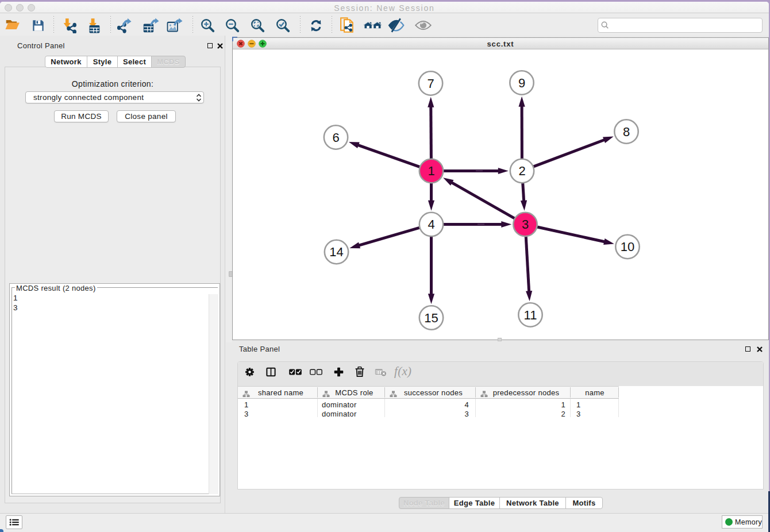 The height and width of the screenshot is (532, 770). Describe the element at coordinates (525, 224) in the screenshot. I see `svg-text: 3` at that location.